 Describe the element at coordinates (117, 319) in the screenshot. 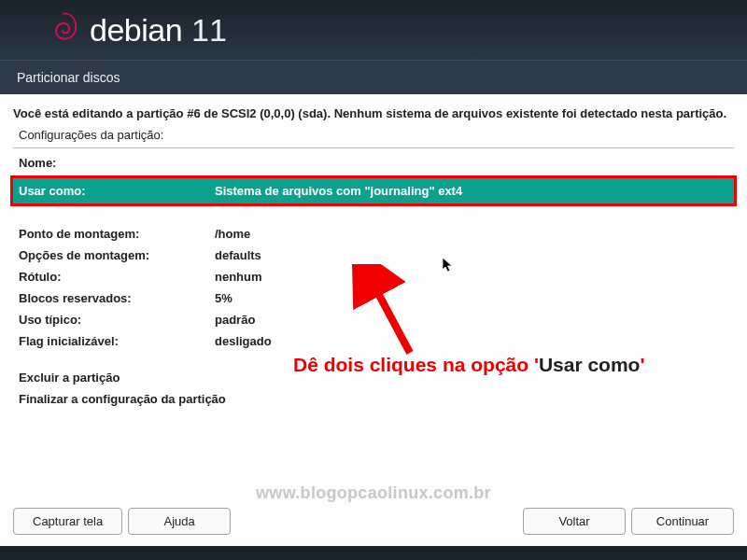

I see `row-typical-usage-label: Uso típico:` at that location.